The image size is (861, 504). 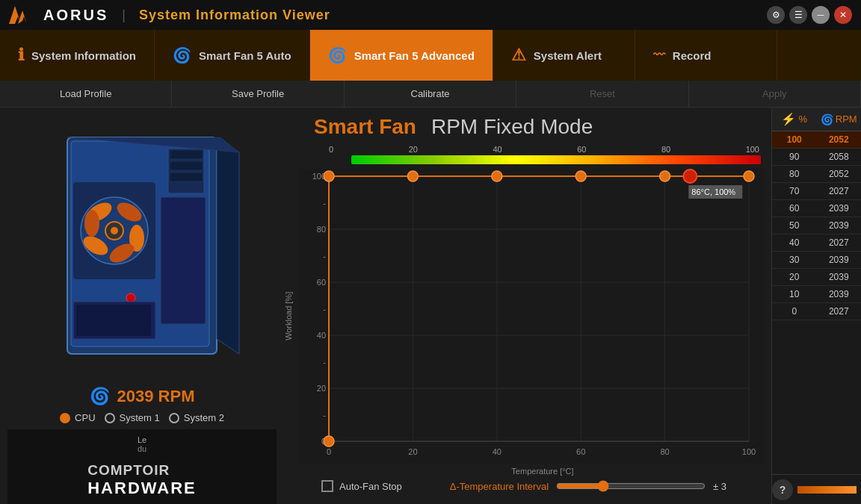 I want to click on rpm-percent-cell: 20, so click(x=794, y=277).